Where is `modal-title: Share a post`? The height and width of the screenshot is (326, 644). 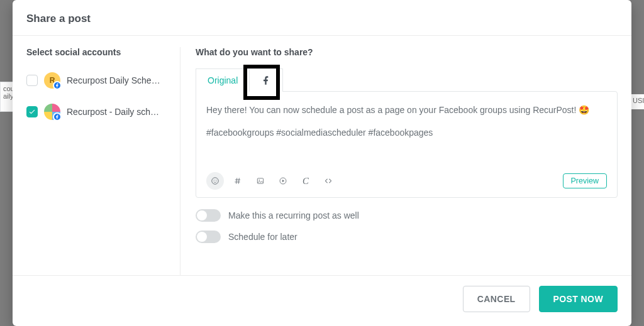
modal-title: Share a post is located at coordinates (322, 18).